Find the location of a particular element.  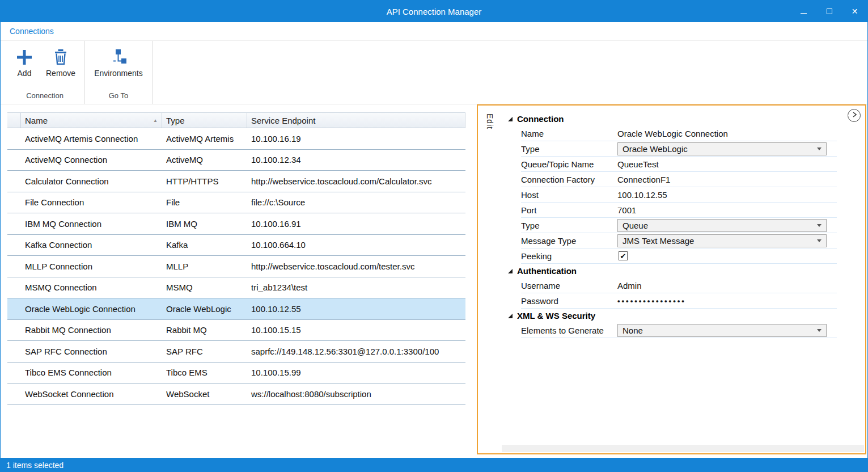

table-row-ibm-mq-connection: IBM MQ Connection IBM MQ 10.100.16.91 is located at coordinates (236, 224).